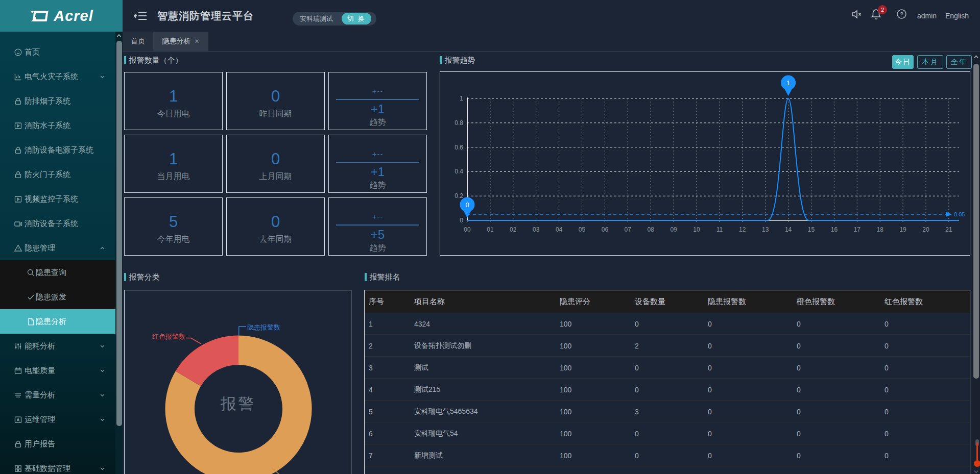 Image resolution: width=980 pixels, height=474 pixels. Describe the element at coordinates (102, 346) in the screenshot. I see `chevron-down-icon` at that location.